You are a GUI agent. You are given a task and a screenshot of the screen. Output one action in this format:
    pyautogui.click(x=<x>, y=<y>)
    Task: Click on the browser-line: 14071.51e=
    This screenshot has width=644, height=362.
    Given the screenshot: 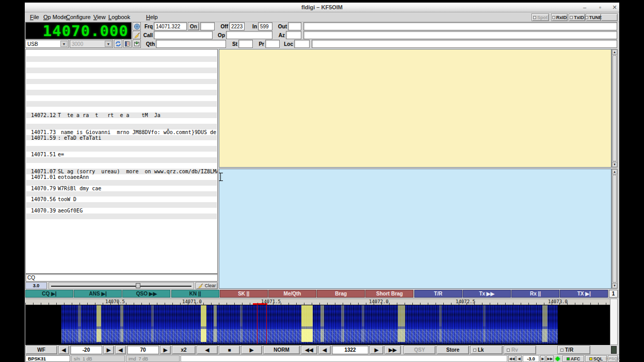 What is the action you would take?
    pyautogui.click(x=122, y=155)
    